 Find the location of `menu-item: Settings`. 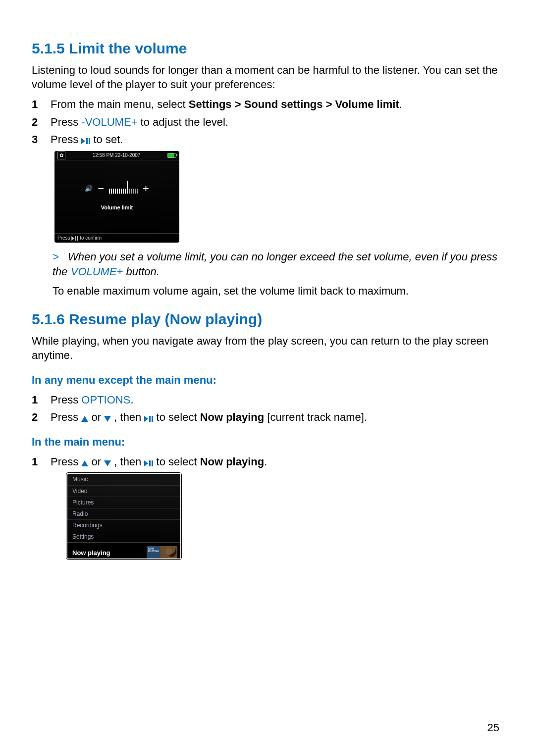

menu-item: Settings is located at coordinates (124, 537).